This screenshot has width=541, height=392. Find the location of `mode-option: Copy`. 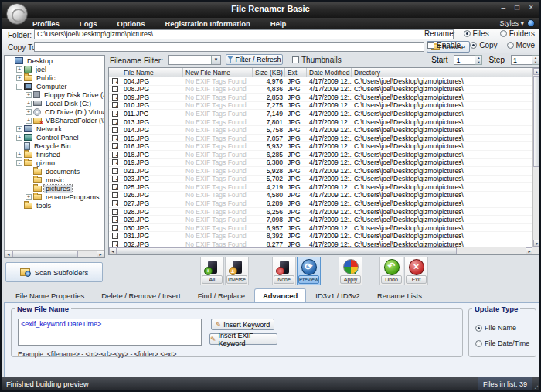

mode-option: Copy is located at coordinates (484, 45).